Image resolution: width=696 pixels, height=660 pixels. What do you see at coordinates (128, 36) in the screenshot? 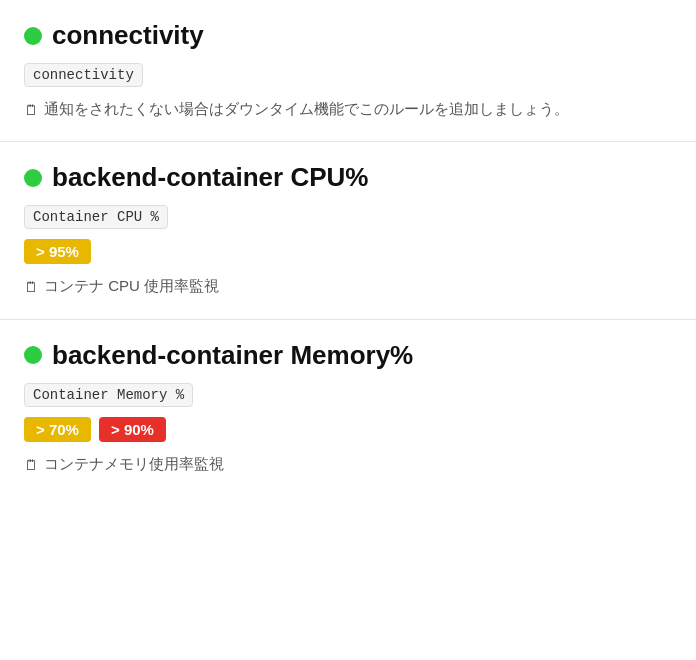
I see `monitor-title: connectivity` at bounding box center [128, 36].